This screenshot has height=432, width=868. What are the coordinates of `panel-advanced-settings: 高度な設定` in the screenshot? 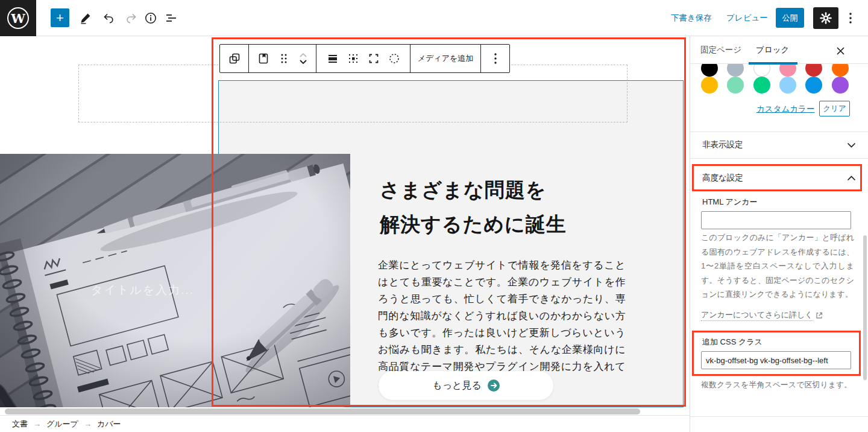 It's located at (779, 178).